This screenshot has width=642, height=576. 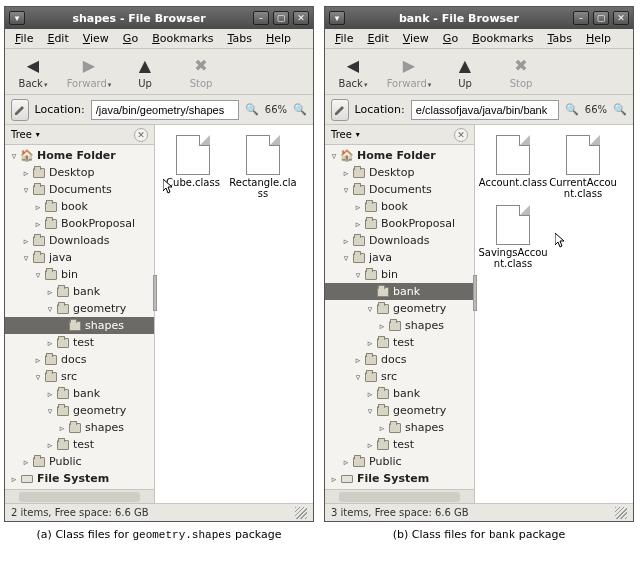 What do you see at coordinates (80, 135) in the screenshot?
I see `sidebar-header: Tree▾✕` at bounding box center [80, 135].